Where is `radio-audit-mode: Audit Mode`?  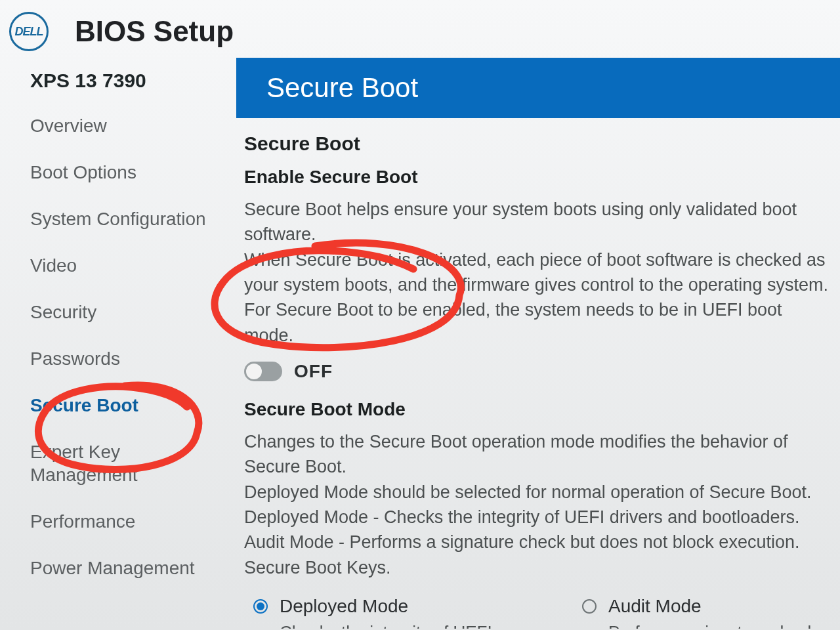 radio-audit-mode: Audit Mode is located at coordinates (707, 606).